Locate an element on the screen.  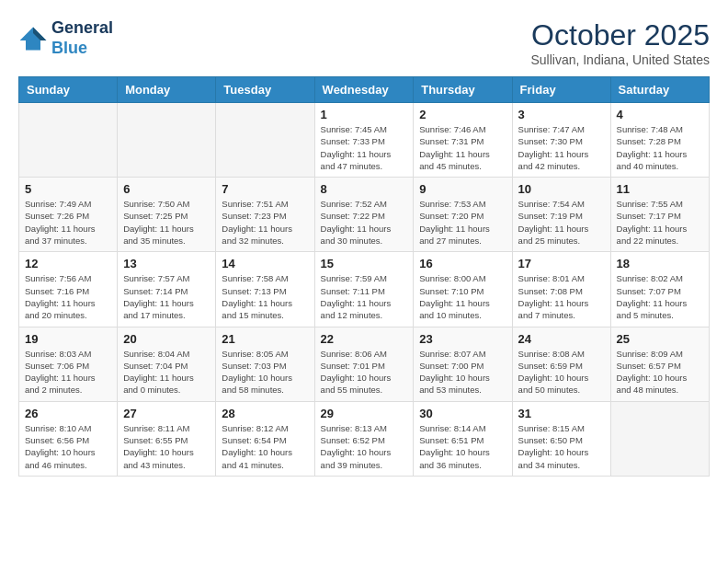
calendar-cell: 13Sunrise: 7:57 AM Sunset: 7:14 PM Dayli… is located at coordinates (167, 289).